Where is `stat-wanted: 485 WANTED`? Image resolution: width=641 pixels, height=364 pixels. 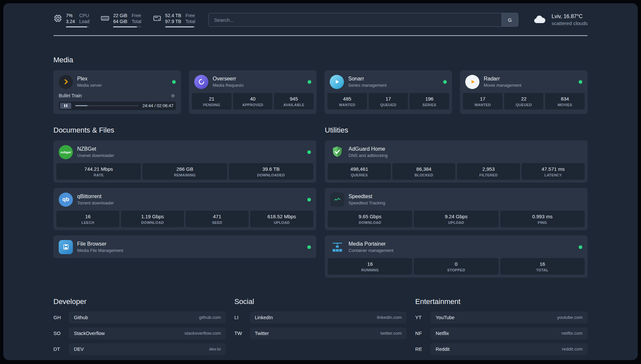
stat-wanted: 485 WANTED is located at coordinates (347, 101).